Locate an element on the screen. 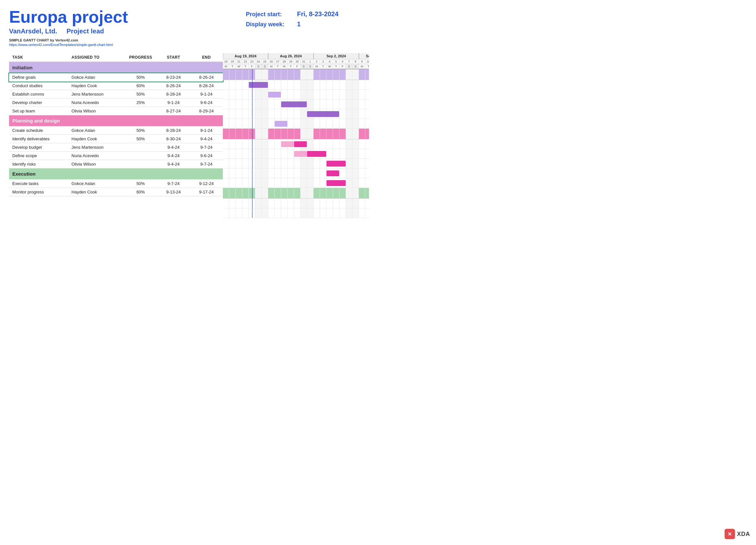  assigned-to: Nuria Acevedo is located at coordinates (96, 156).